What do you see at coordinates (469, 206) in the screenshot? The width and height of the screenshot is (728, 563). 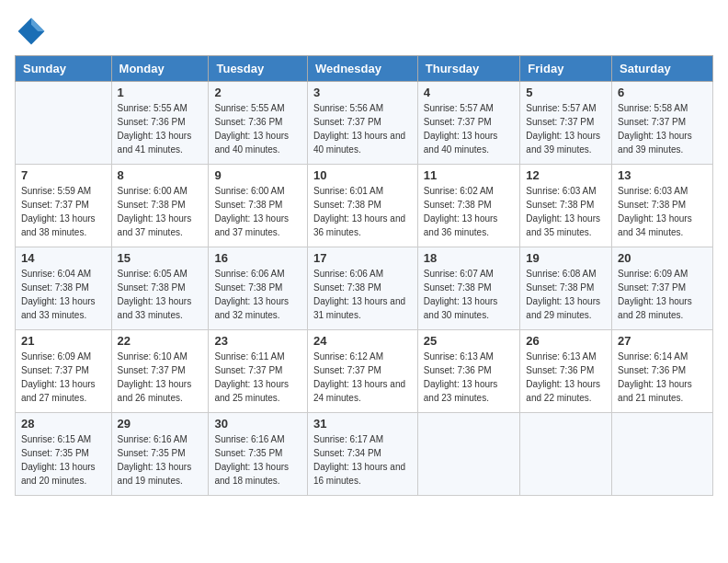 I see `calendar-cell: 11Sunrise: 6:02 AMSunset: 7:38 PMDayligh…` at bounding box center [469, 206].